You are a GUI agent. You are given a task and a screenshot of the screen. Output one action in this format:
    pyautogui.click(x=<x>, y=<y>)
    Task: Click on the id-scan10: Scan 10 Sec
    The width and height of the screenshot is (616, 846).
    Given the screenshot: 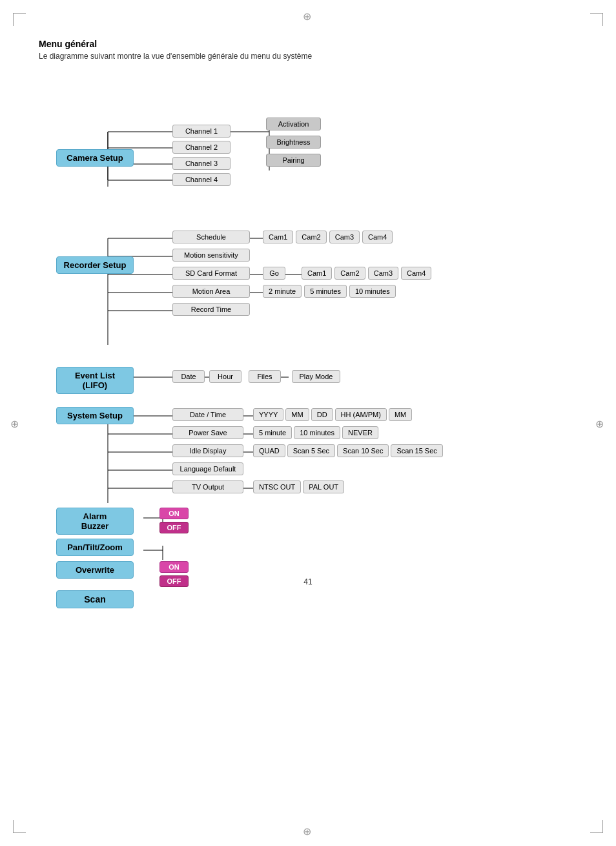 What is the action you would take?
    pyautogui.click(x=363, y=451)
    